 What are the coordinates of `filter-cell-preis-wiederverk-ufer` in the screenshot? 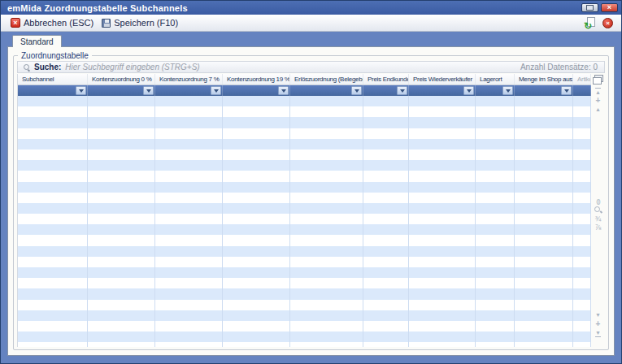 It's located at (442, 91).